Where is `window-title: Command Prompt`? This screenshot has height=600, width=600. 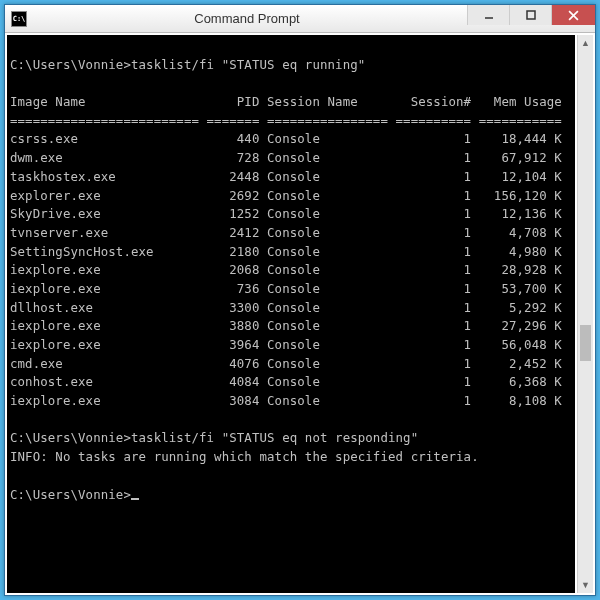 window-title: Command Prompt is located at coordinates (247, 18).